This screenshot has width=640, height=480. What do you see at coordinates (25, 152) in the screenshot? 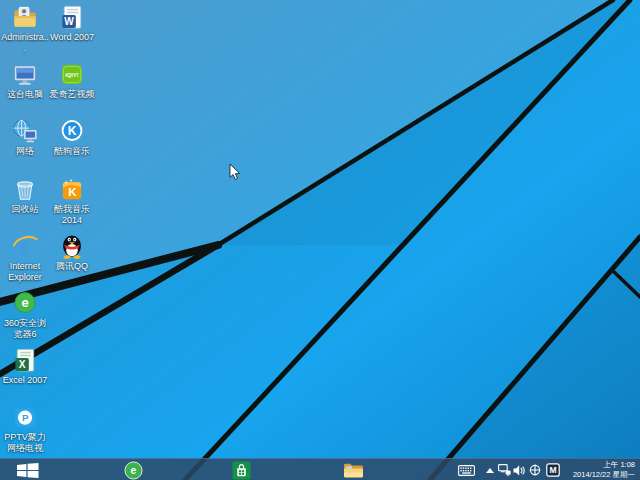
I see `icon-label: 网络` at bounding box center [25, 152].